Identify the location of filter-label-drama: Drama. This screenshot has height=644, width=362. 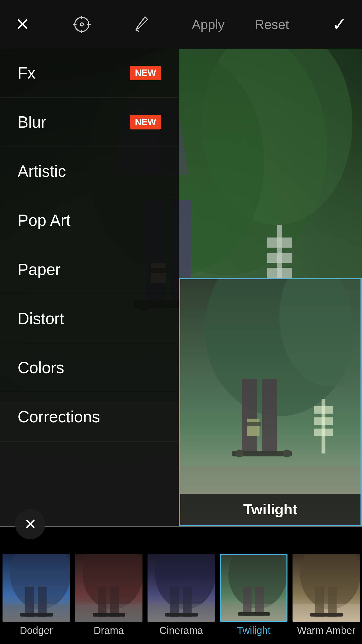
(109, 631).